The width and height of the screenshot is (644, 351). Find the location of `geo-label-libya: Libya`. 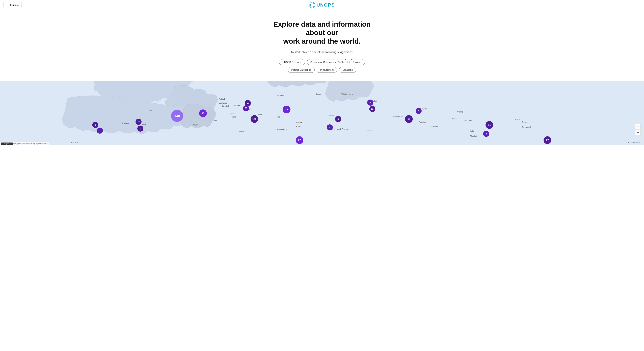

geo-label-libya: Libya is located at coordinates (144, 124).